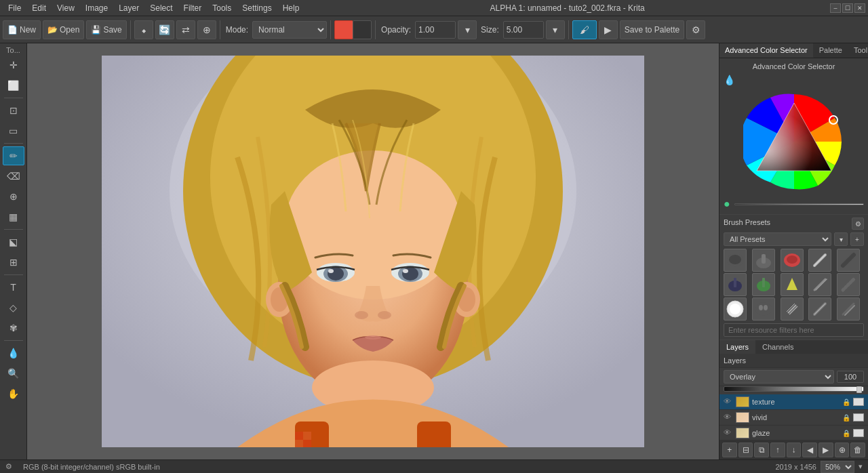 Image resolution: width=868 pixels, height=473 pixels. What do you see at coordinates (730, 450) in the screenshot?
I see `layer-add-btn: +` at bounding box center [730, 450].